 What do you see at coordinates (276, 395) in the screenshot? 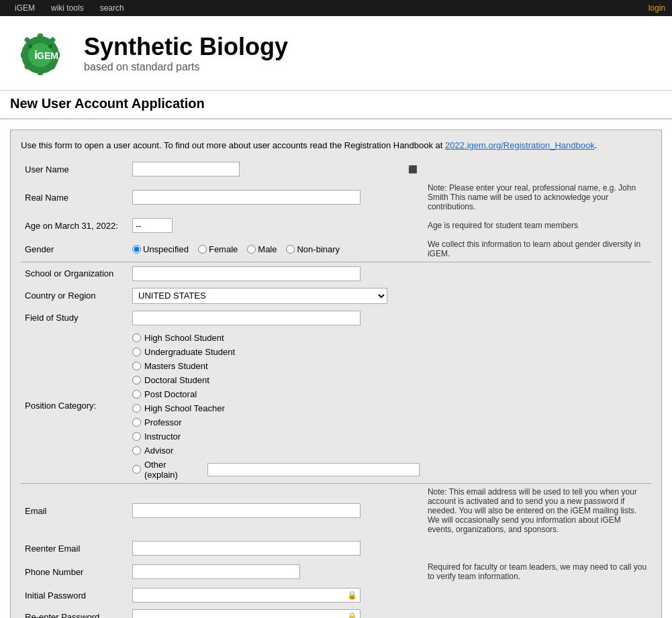
I see `position-post-doctoral: Post Doctoral` at bounding box center [276, 395].